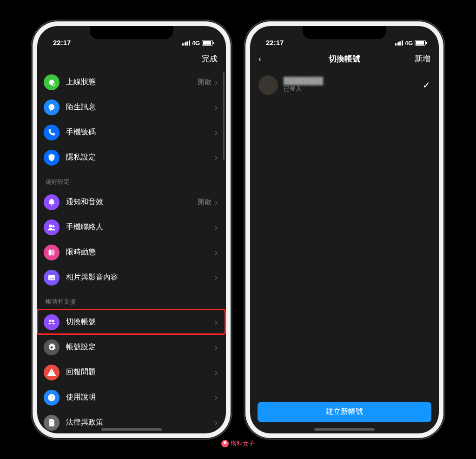 The width and height of the screenshot is (476, 459). Describe the element at coordinates (52, 423) in the screenshot. I see `doc-icon` at that location.